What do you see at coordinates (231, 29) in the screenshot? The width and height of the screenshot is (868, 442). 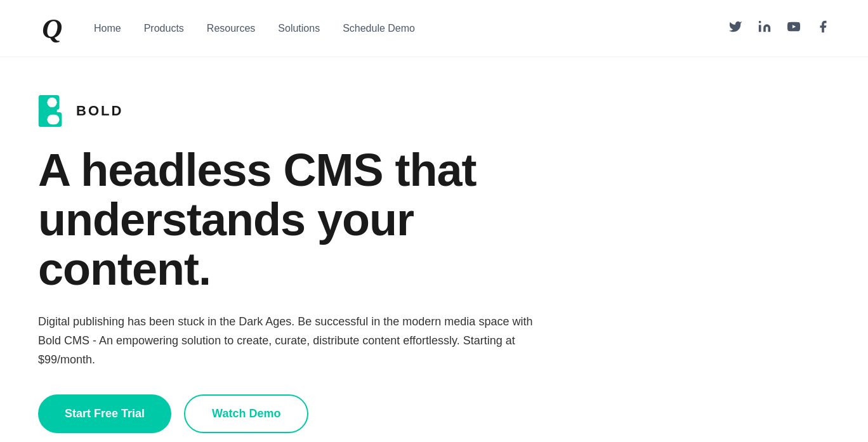 I see `nav-item-resources: Resources` at bounding box center [231, 29].